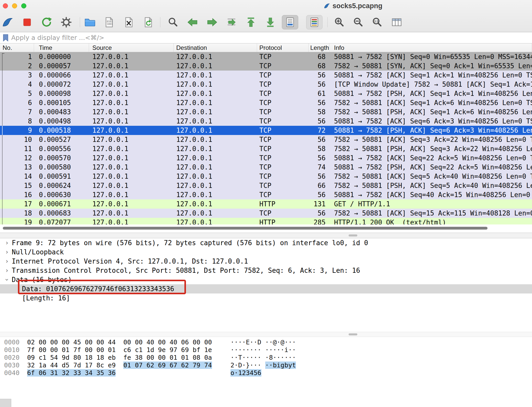 This screenshot has height=407, width=532. I want to click on detail-line: ›Transmission Control Protocol, Src Port…, so click(266, 270).